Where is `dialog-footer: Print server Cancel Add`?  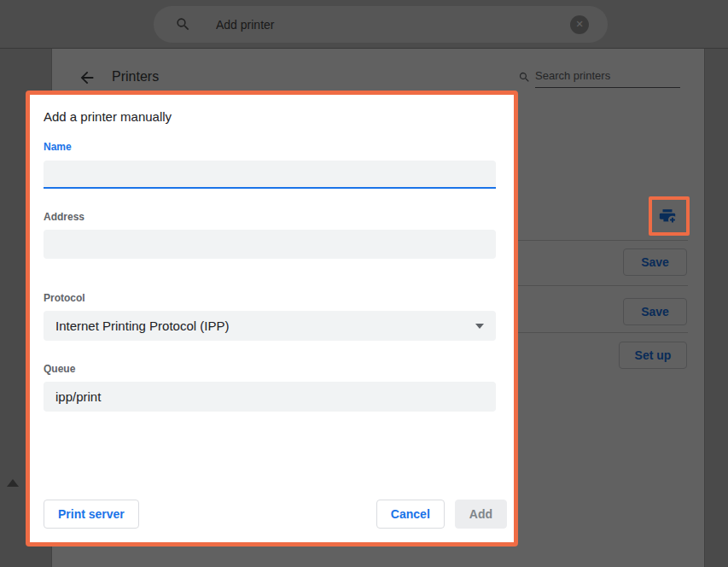 dialog-footer: Print server Cancel Add is located at coordinates (275, 514).